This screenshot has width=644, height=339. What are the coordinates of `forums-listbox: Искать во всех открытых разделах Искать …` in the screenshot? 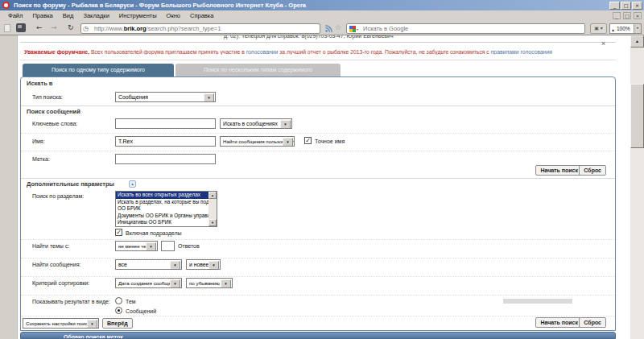 It's located at (166, 209).